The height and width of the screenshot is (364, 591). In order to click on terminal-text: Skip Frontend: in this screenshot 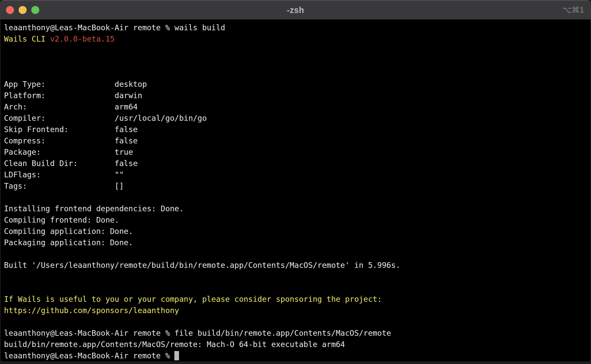, I will do `click(59, 129)`.